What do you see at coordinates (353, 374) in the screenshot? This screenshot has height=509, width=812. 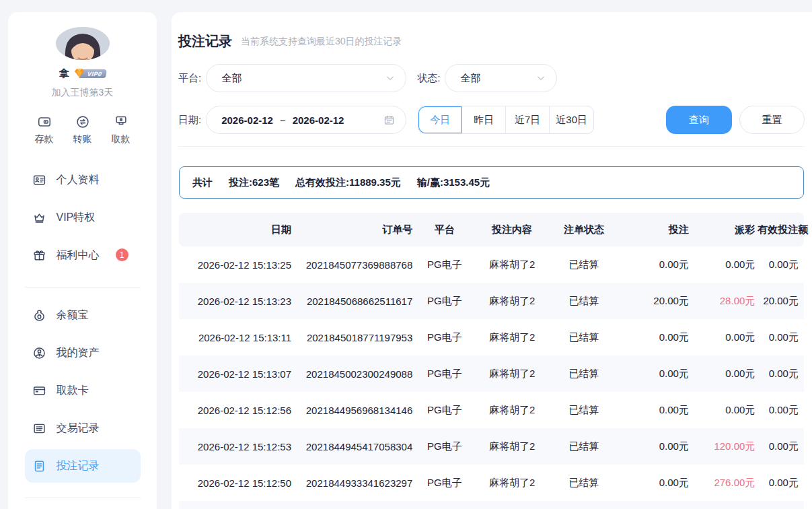 I see `cell-order: 2021845002300249088` at bounding box center [353, 374].